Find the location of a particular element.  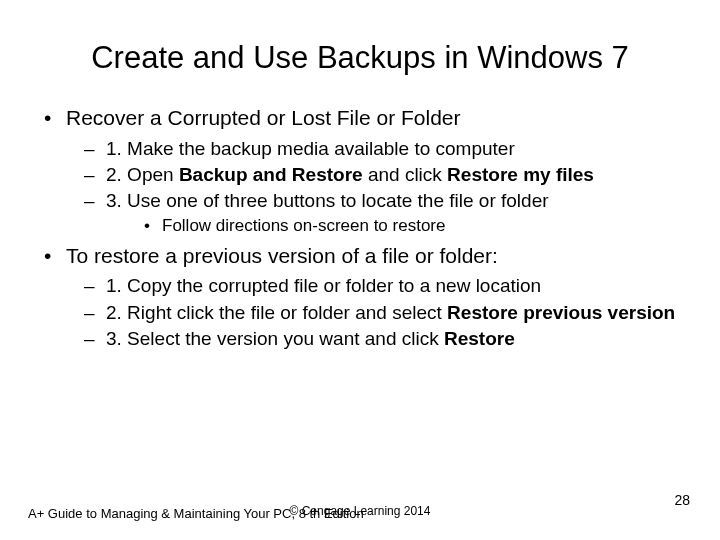

bold-restore: Restore is located at coordinates (480, 338).